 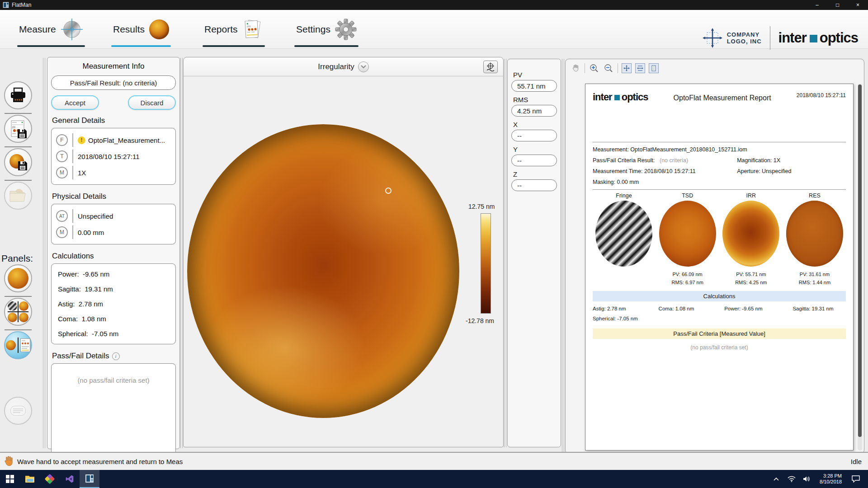 What do you see at coordinates (837, 5) in the screenshot?
I see `maximize-button: □` at bounding box center [837, 5].